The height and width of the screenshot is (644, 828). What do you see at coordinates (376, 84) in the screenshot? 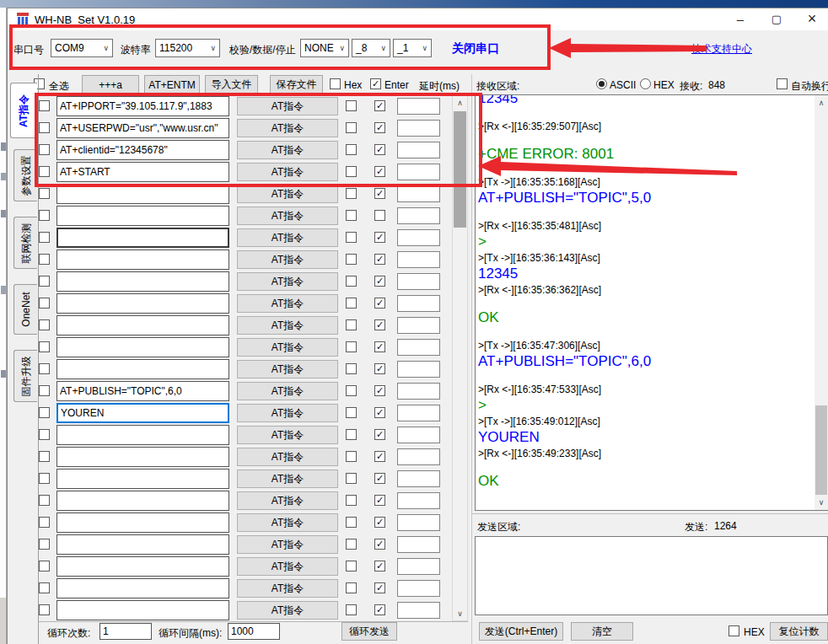
I see `enter-mode-checkbox: ✓` at bounding box center [376, 84].